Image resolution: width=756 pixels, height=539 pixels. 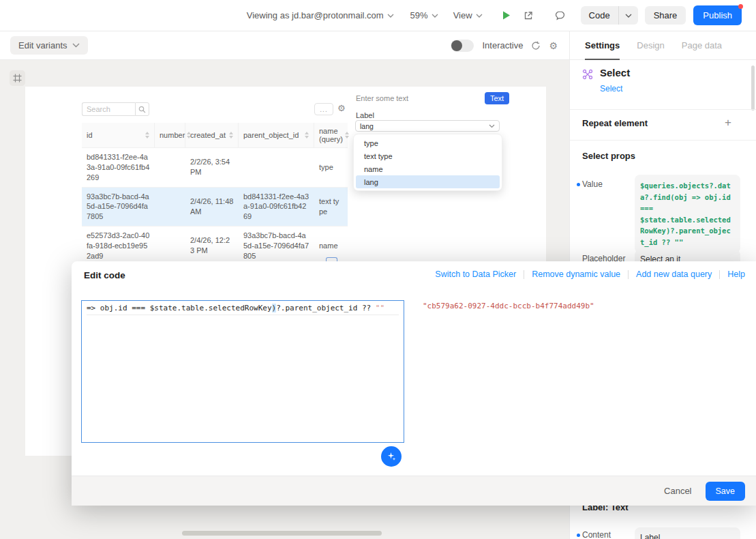 What do you see at coordinates (740, 7) in the screenshot?
I see `notification-dot` at bounding box center [740, 7].